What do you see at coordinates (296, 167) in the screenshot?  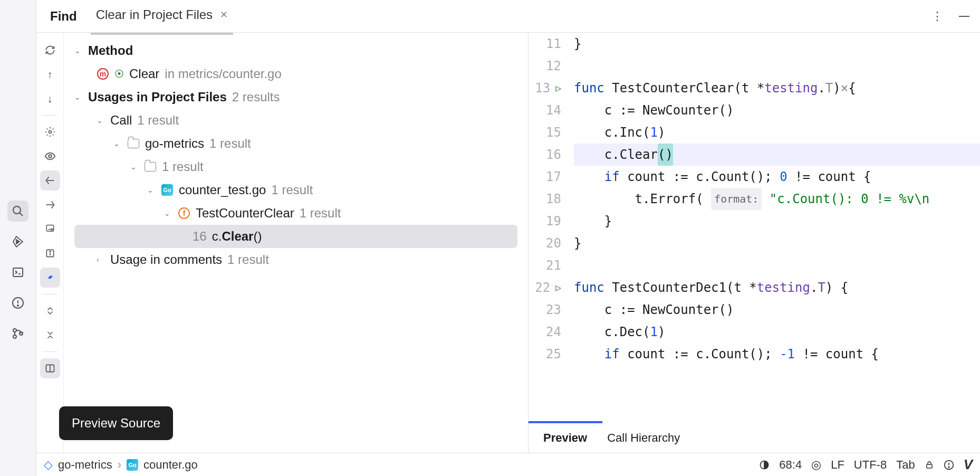 I see `tree-folder-group: ⌄ 1 result` at bounding box center [296, 167].